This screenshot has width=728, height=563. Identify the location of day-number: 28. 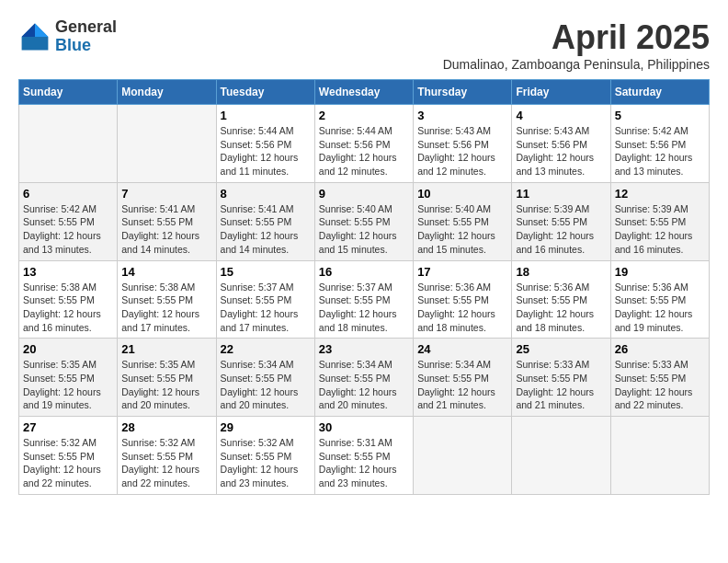
(166, 427).